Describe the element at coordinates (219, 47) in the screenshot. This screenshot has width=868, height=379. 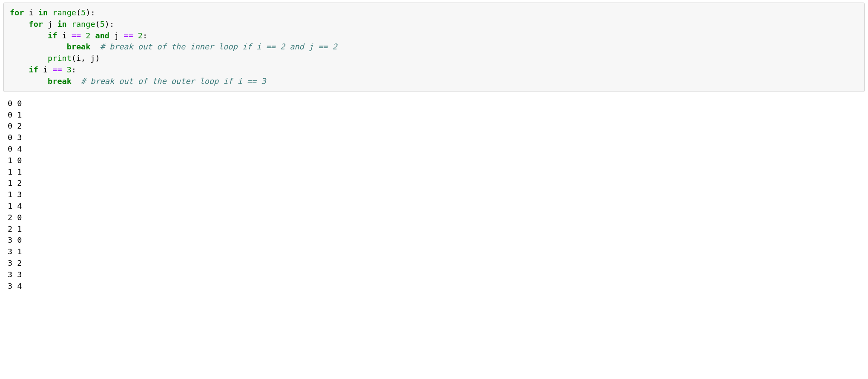
I see `code-token: # break out of the inner loop if i == 2 …` at that location.